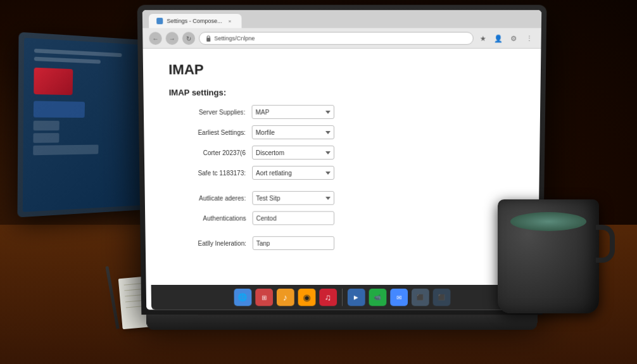 Image resolution: width=637 pixels, height=364 pixels. I want to click on form-row-autlicate: Autlicate aderes: Test Sitp, so click(342, 198).